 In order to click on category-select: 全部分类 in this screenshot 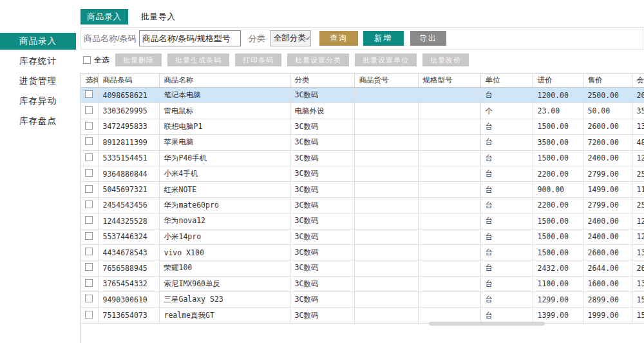, I will do `click(290, 39)`.